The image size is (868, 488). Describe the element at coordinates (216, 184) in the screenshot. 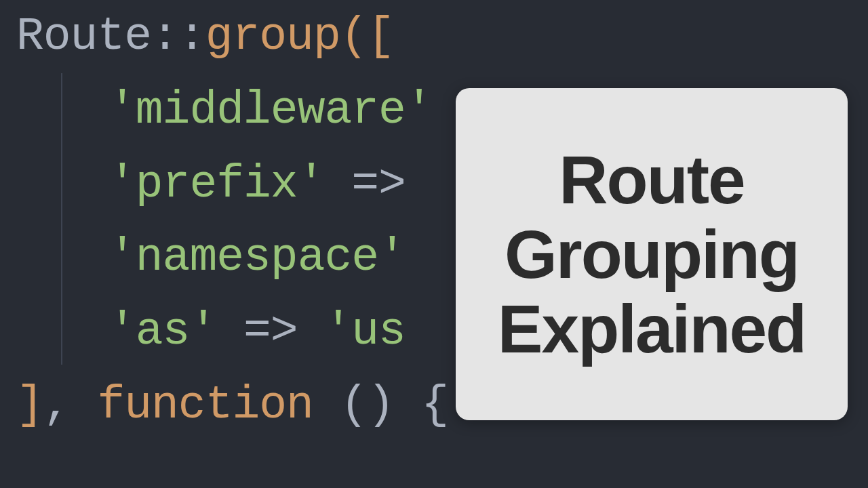

I see `token-string-prefix: 'prefix'` at that location.